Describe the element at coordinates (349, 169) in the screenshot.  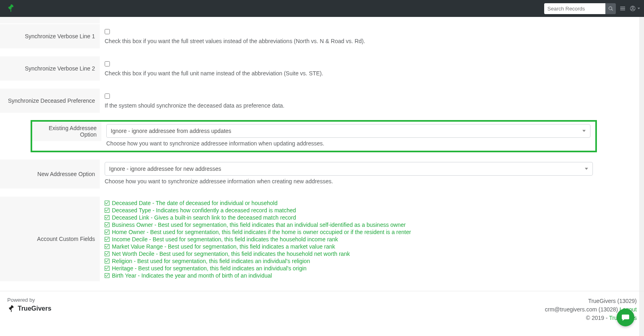
I see `select-new-addressee: Ignore - ignore addressee for new addres…` at that location.